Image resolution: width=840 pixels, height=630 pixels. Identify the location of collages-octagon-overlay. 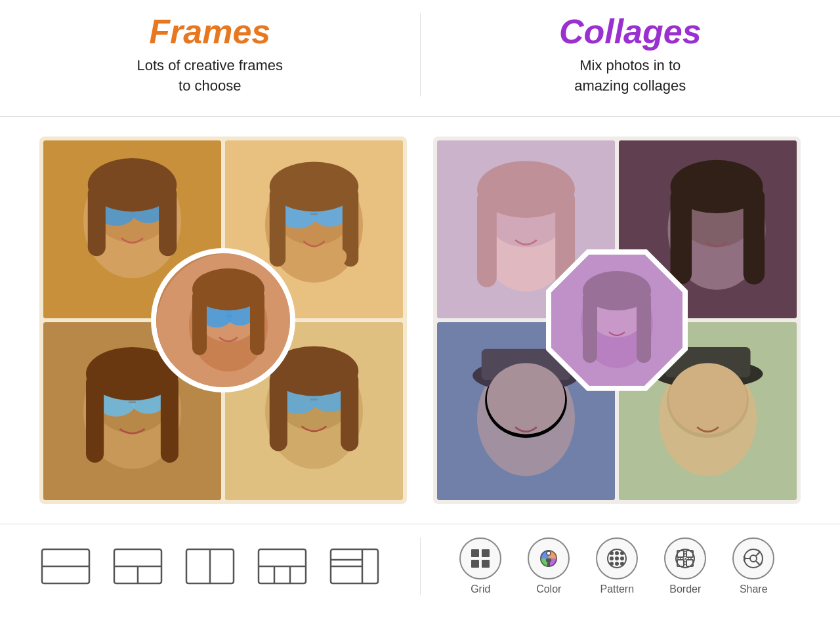
(617, 320).